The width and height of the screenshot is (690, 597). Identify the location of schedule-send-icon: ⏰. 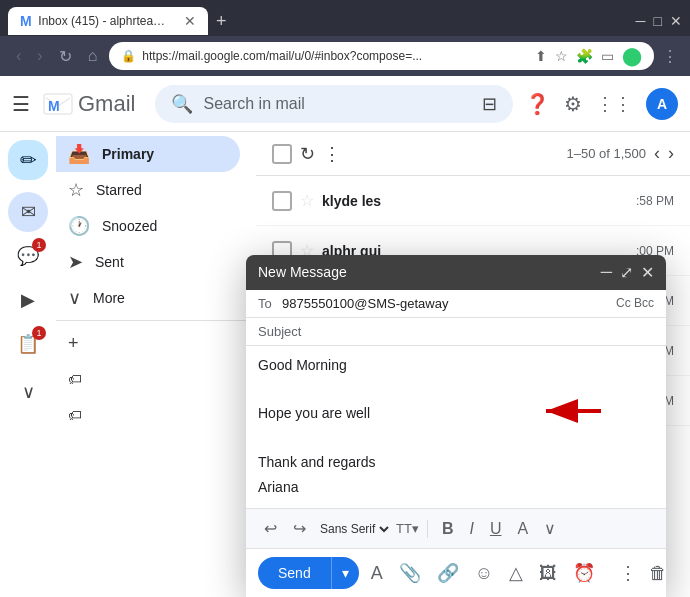
(584, 573).